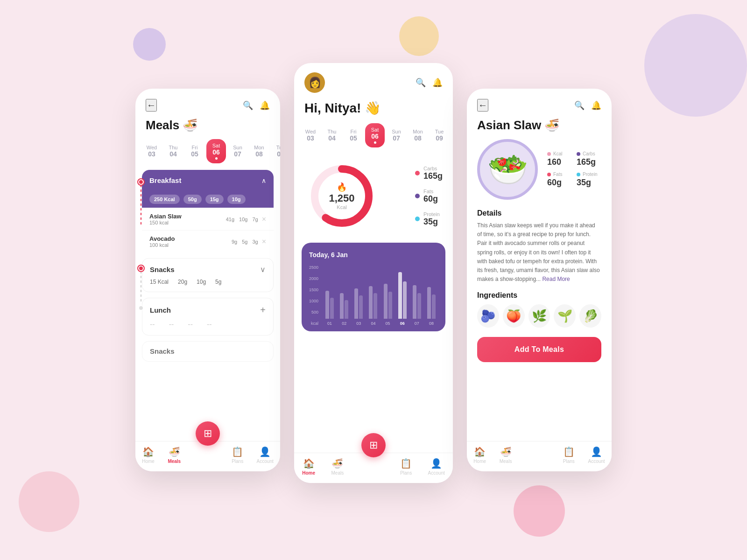 The width and height of the screenshot is (747, 560). Describe the element at coordinates (431, 222) in the screenshot. I see `protein-value: 35g` at that location.